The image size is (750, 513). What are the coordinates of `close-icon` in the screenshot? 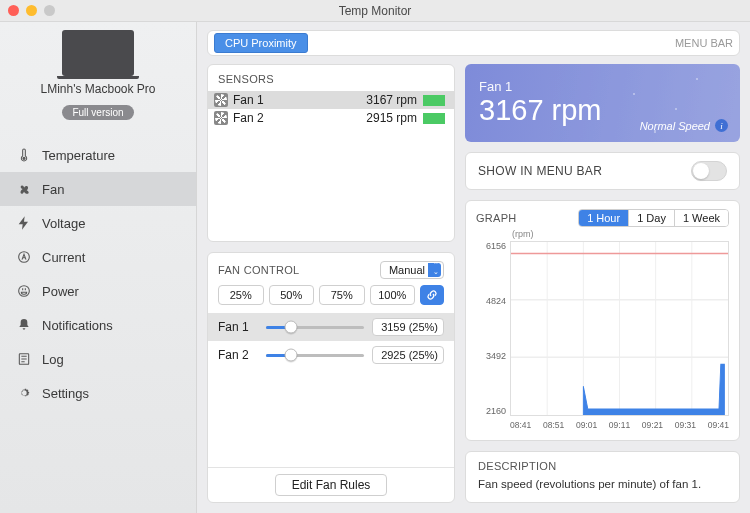 It's located at (14, 10).